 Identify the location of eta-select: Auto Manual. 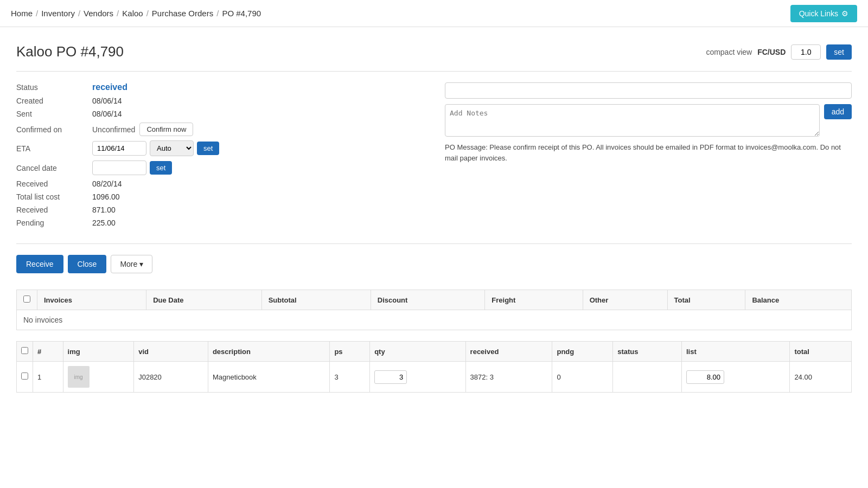
(171, 149).